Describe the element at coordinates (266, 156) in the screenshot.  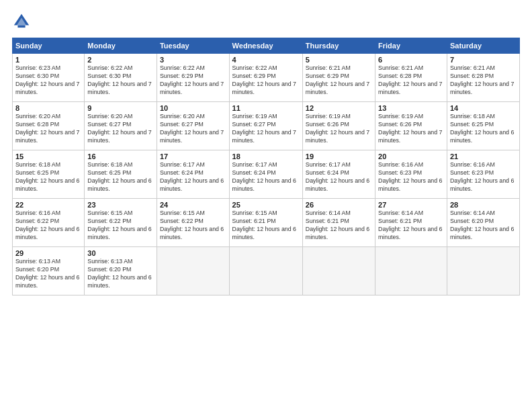
I see `day-number: 18` at that location.